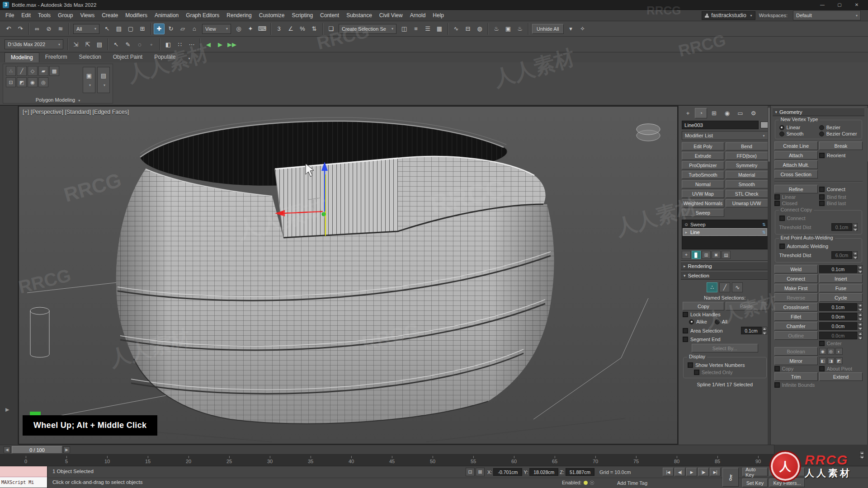  What do you see at coordinates (731, 477) in the screenshot?
I see `set-keys-button: ⚷` at bounding box center [731, 477].